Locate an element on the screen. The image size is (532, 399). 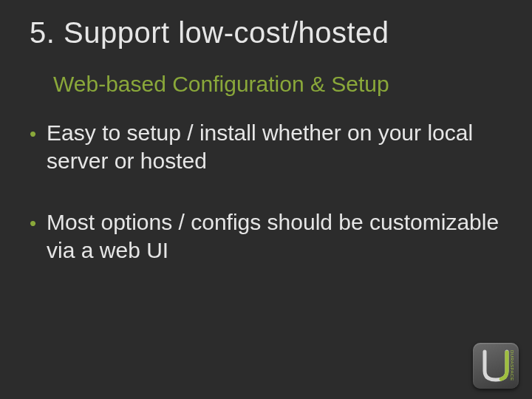
bullet-item: • Most options / configs should be custo… is located at coordinates (266, 236).